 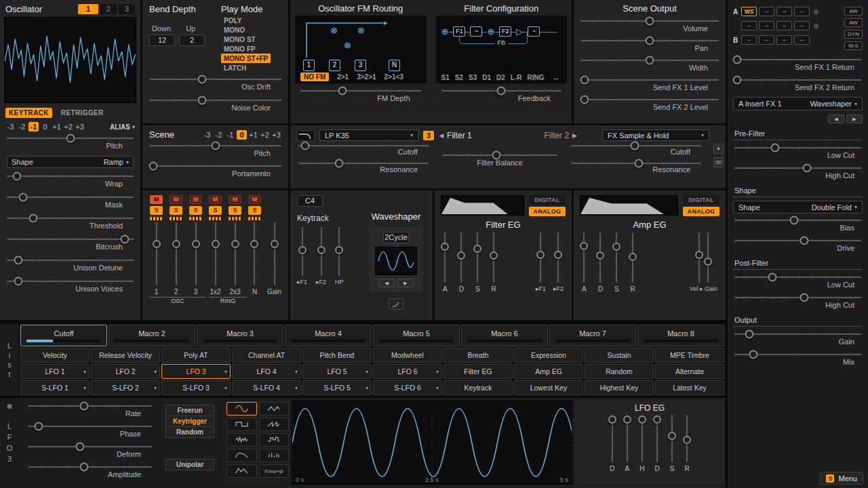 What do you see at coordinates (699, 258) in the screenshot?
I see `vel-gain-slider` at bounding box center [699, 258].